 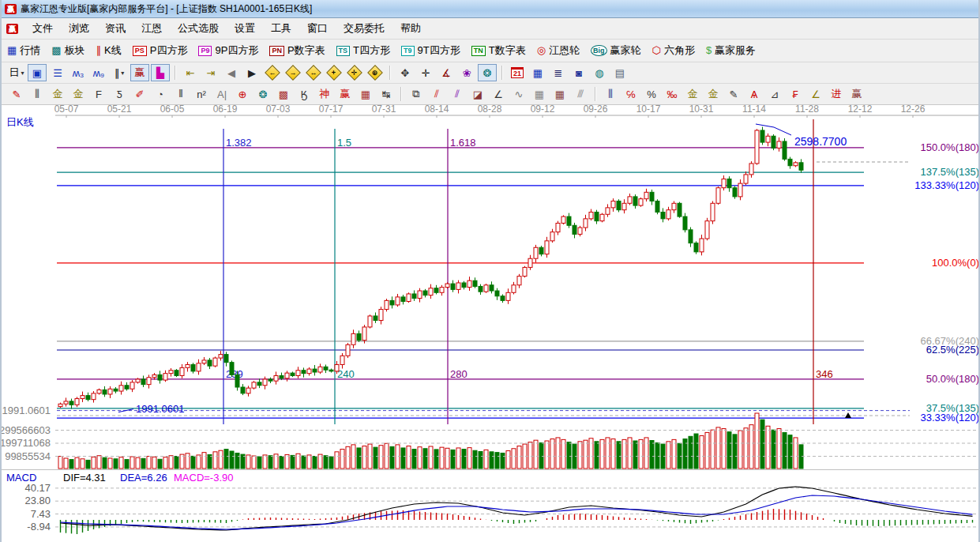 What do you see at coordinates (190, 73) in the screenshot?
I see `skip-first-icon: ⇤` at bounding box center [190, 73].